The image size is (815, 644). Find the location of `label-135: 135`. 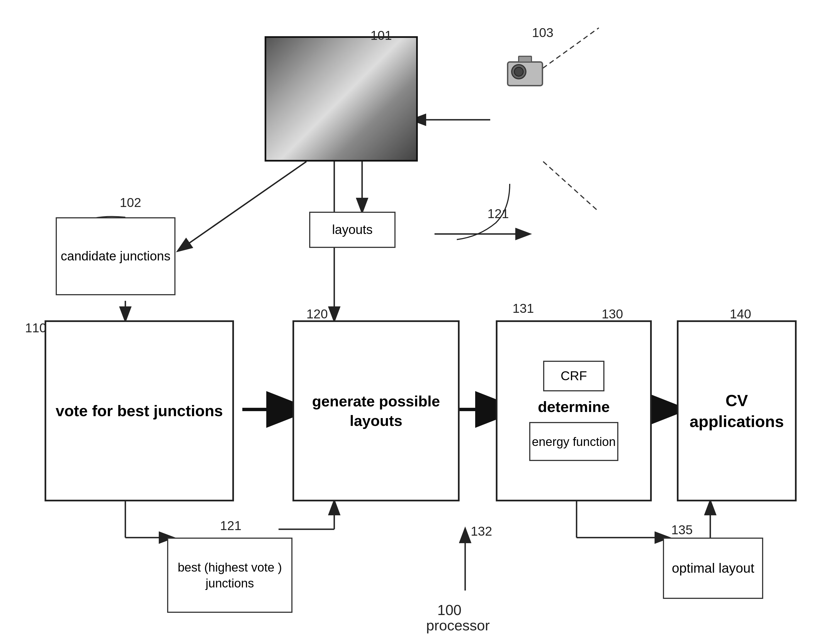

label-135: 135 is located at coordinates (682, 530).